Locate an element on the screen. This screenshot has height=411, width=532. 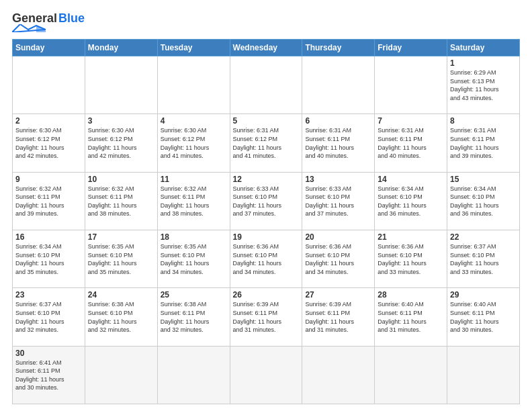
calendar-cell: 17Sunrise: 6:35 AM Sunset: 6:10 PM Dayli… is located at coordinates (121, 259).